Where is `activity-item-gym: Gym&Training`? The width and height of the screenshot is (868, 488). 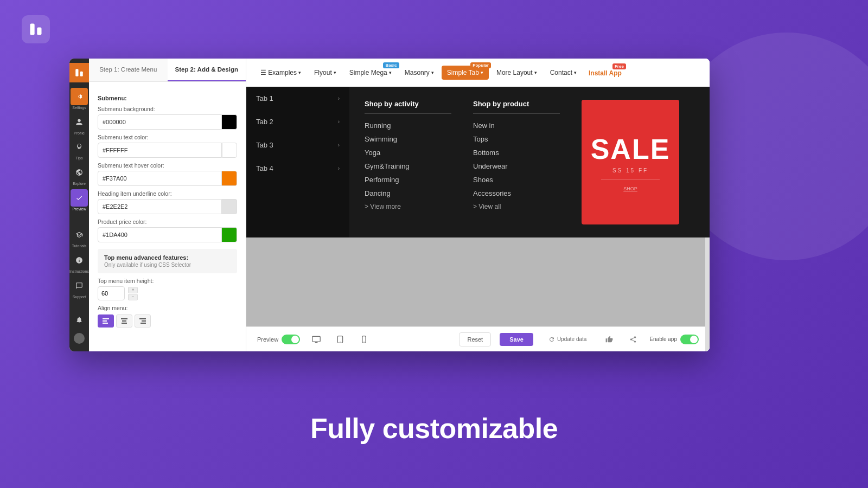 activity-item-gym: Gym&Training is located at coordinates (408, 166).